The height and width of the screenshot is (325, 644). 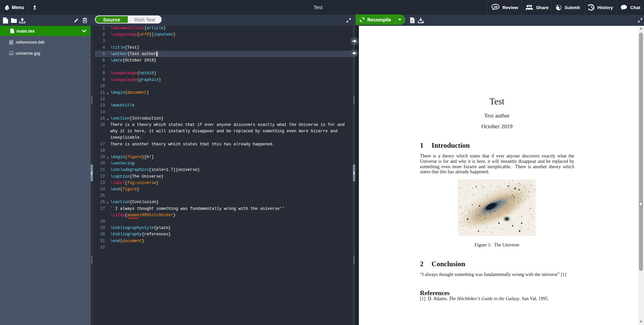 I want to click on svg-text: Ab, so click(x=495, y=7).